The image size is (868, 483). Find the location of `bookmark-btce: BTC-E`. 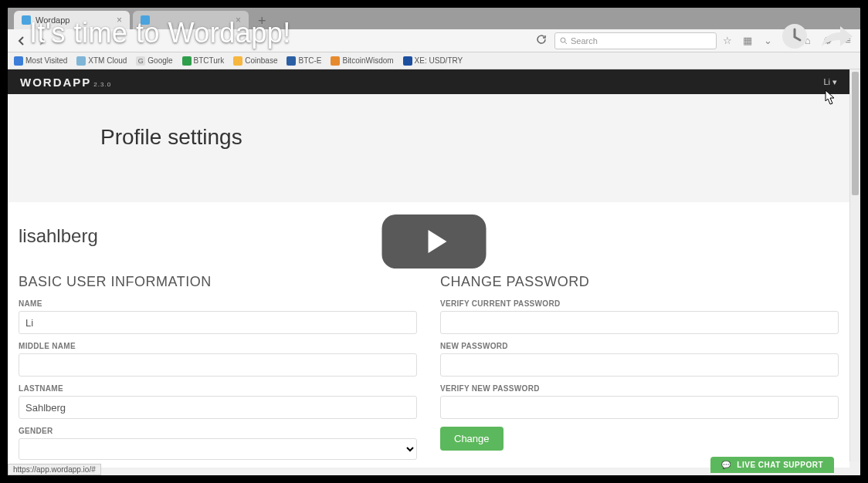

bookmark-btce: BTC-E is located at coordinates (304, 61).